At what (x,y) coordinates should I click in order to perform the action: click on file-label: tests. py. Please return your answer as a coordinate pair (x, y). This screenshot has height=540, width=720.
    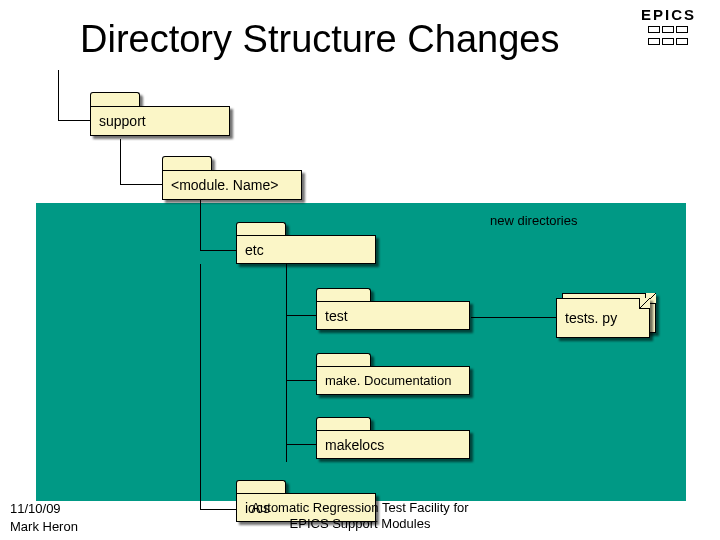
    Looking at the image, I should click on (591, 318).